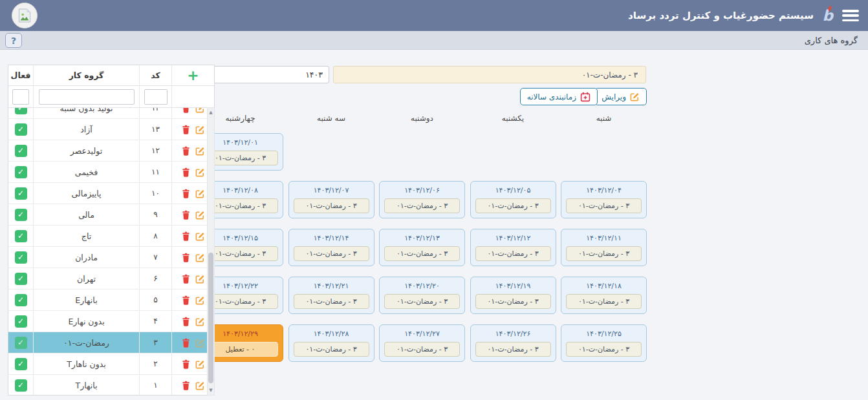  What do you see at coordinates (490, 75) in the screenshot?
I see `selected-group-input` at bounding box center [490, 75].